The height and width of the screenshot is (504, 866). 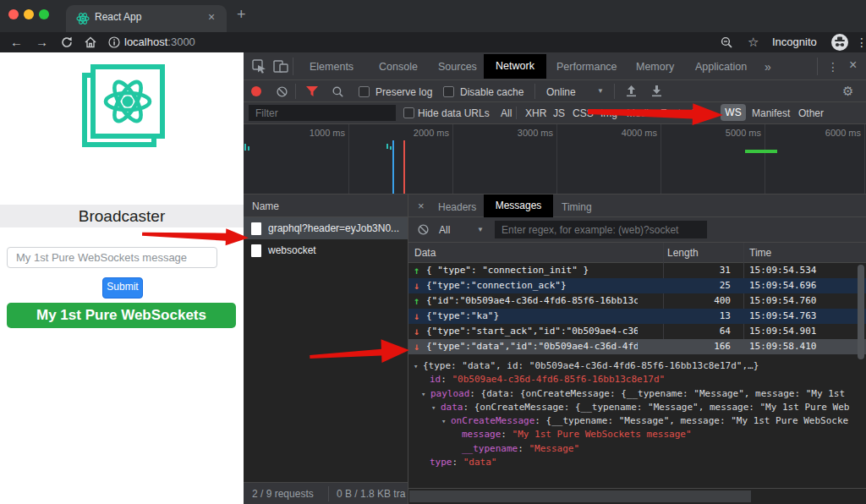 I want to click on tree-line: ▾data: {onCreateMessage: {__typename: "M…, so click(x=633, y=408).